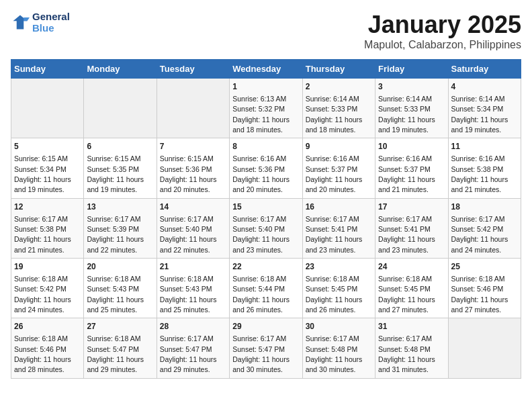 The height and width of the screenshot is (411, 532). Describe the element at coordinates (411, 87) in the screenshot. I see `day-number: 3` at that location.